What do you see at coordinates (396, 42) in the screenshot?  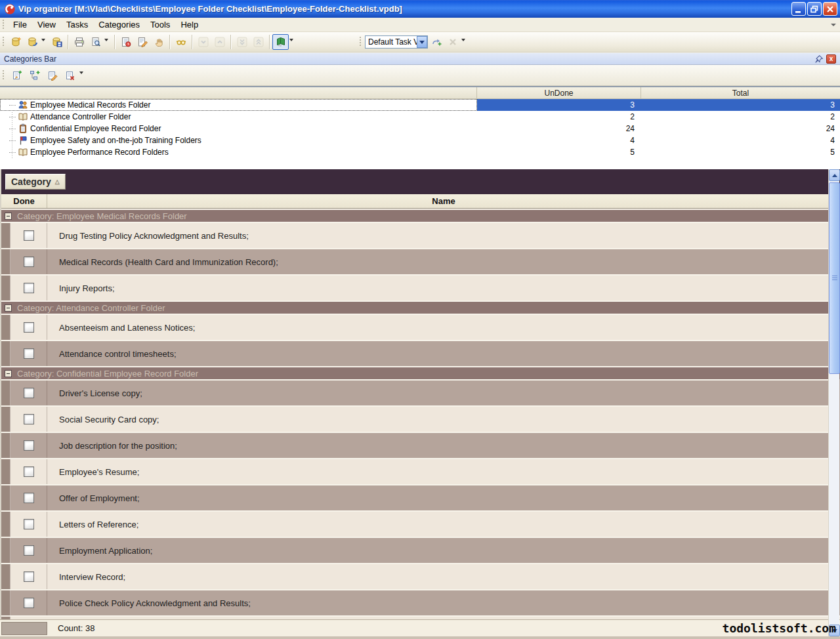 I see `task-view-combobox: Default Task View` at bounding box center [396, 42].